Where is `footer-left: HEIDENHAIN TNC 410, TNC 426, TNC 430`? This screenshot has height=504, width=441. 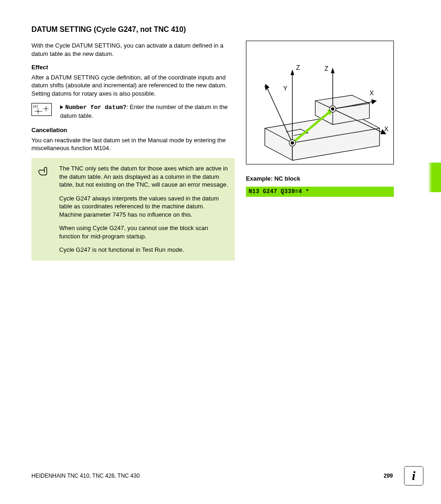 footer-left: HEIDENHAIN TNC 410, TNC 426, TNC 430 is located at coordinates (86, 476).